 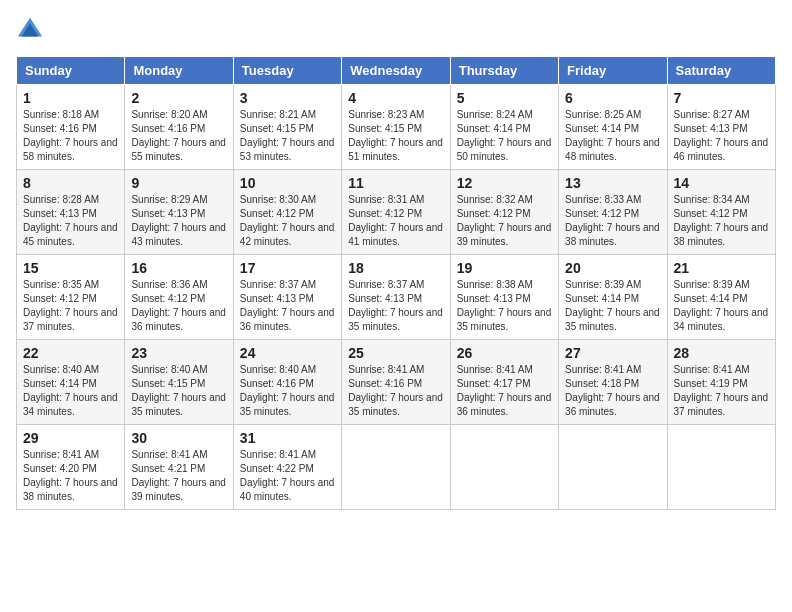 I want to click on calendar-cell: 29 Sunrise: 8:41 AMSunset: 4:20 PMDaylig…, so click(x=71, y=468).